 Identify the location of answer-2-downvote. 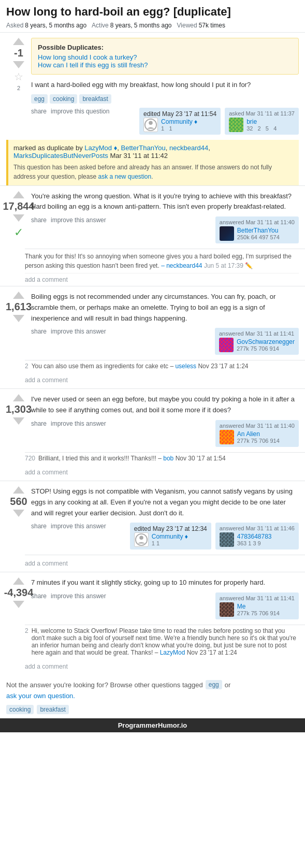
(19, 319).